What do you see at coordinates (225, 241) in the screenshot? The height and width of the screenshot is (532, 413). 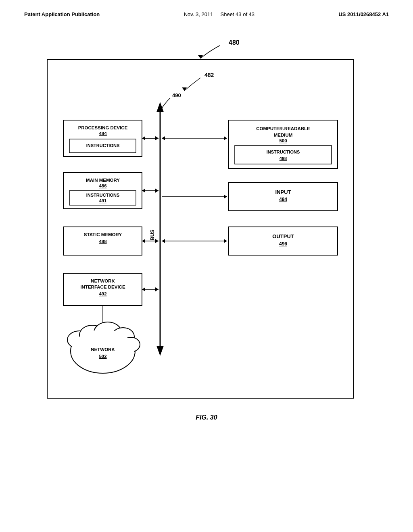 I see `arrowhead-bus-output-right` at bounding box center [225, 241].